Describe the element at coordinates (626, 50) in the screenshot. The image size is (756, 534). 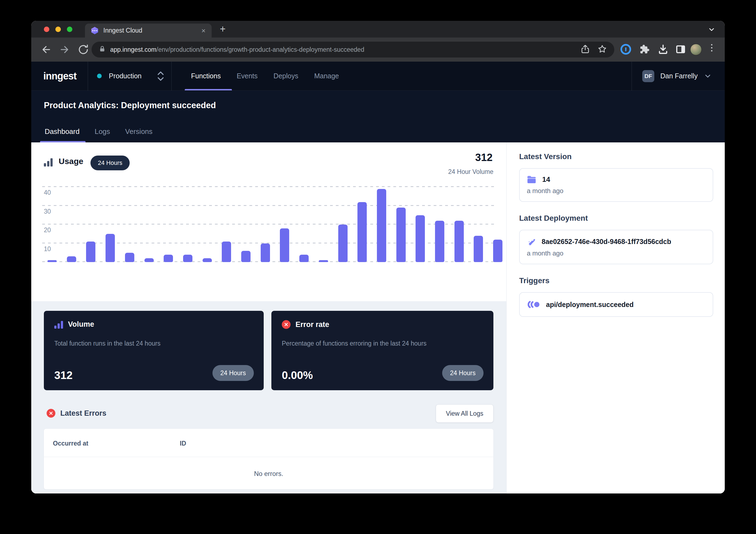
I see `onepassword-extension-icon` at that location.